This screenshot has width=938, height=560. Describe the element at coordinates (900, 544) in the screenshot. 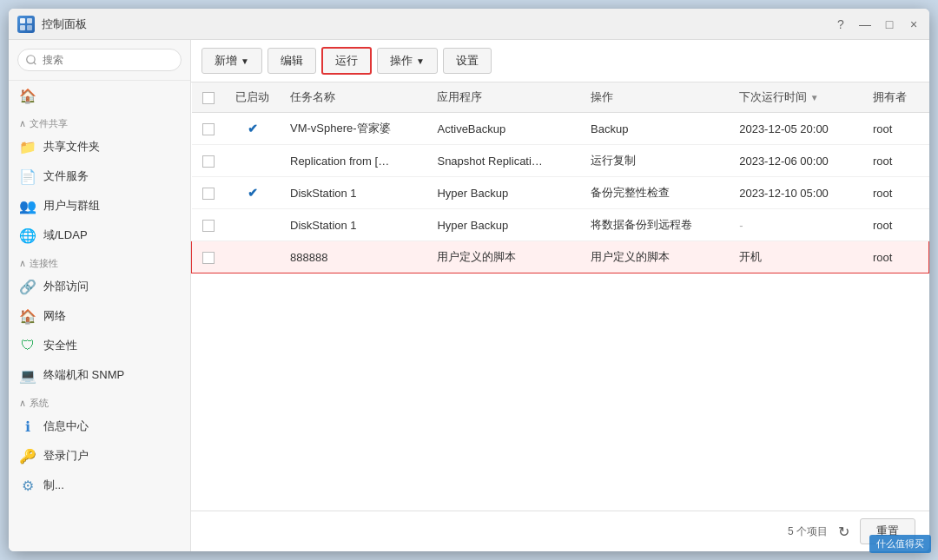

I see `watermark: 什么值得买` at that location.